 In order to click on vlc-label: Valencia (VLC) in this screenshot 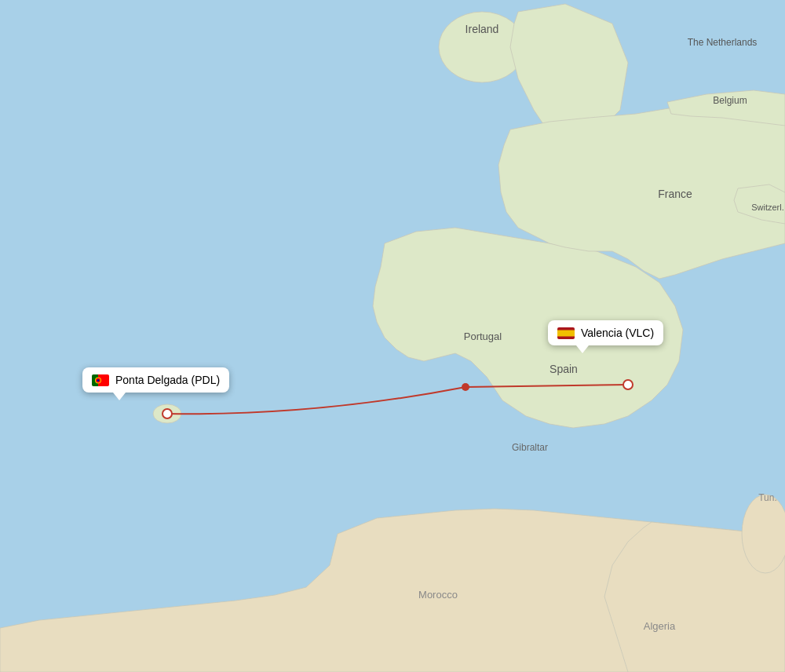, I will do `click(606, 333)`.